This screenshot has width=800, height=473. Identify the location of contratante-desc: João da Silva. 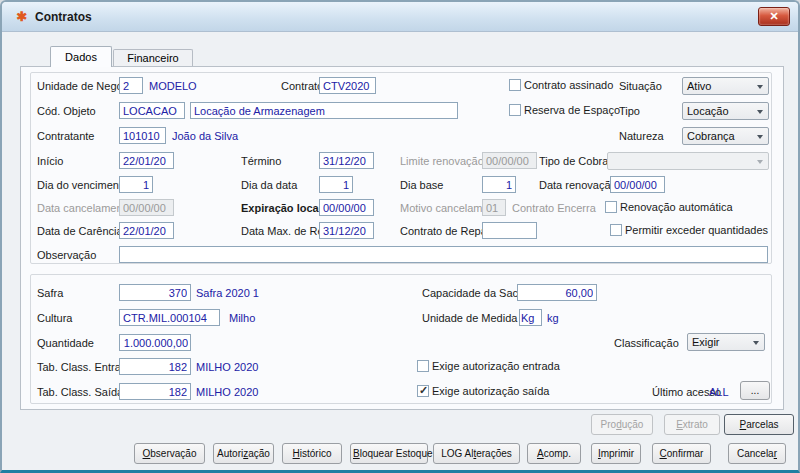
(205, 136).